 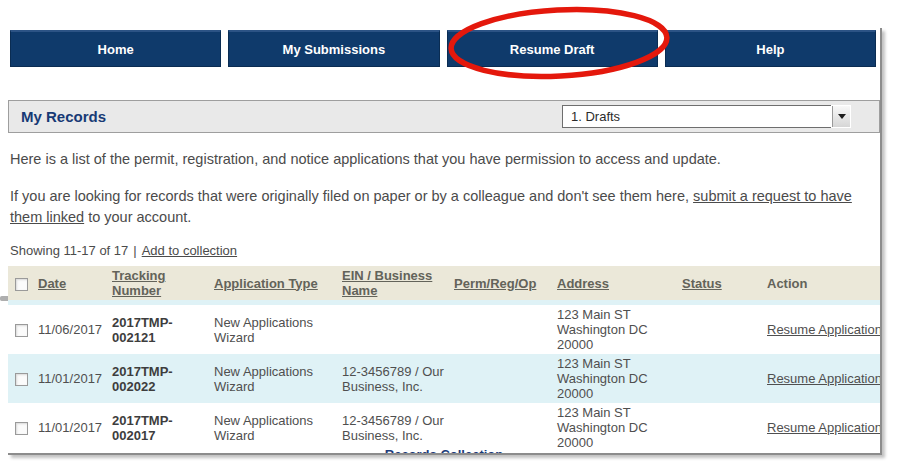 What do you see at coordinates (190, 250) in the screenshot?
I see `add-to-collection-link: Add to collection` at bounding box center [190, 250].